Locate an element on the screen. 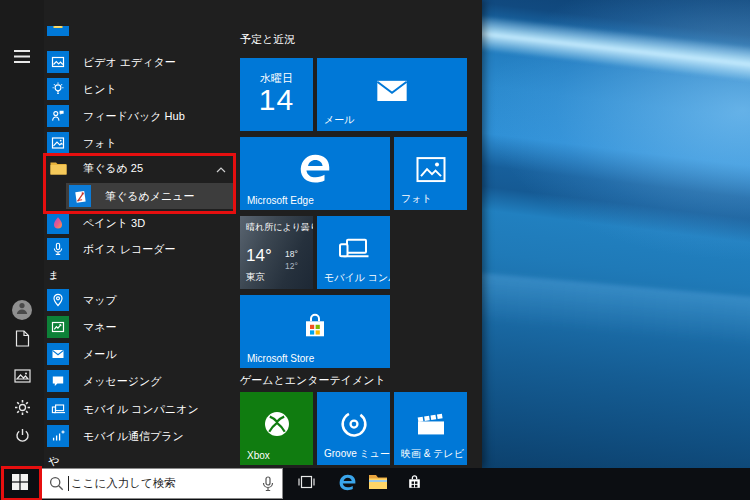  app-item-fudegurume-folder: 筆ぐるめ 25 is located at coordinates (140, 168).